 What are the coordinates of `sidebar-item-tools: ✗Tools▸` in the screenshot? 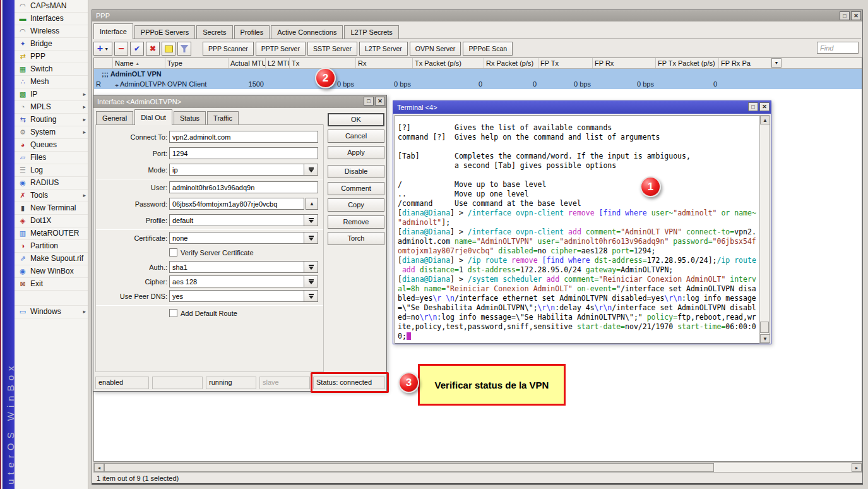 It's located at (51, 196).